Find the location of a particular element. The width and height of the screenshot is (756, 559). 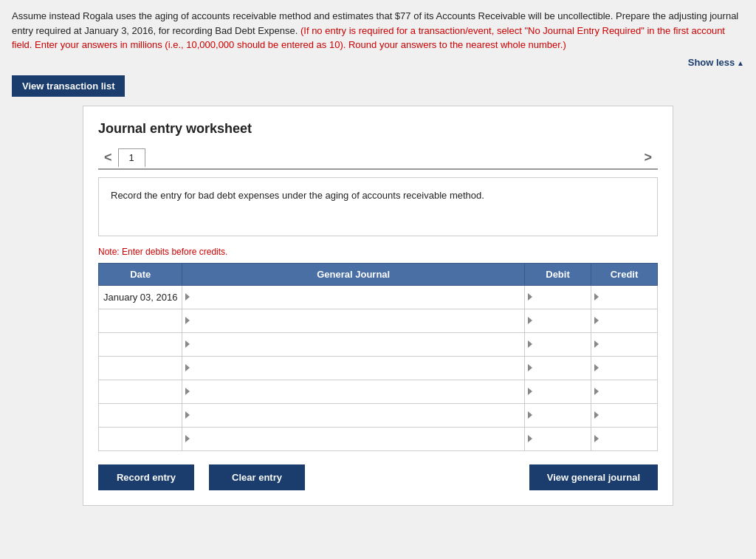

col-credit: Credit is located at coordinates (625, 274).